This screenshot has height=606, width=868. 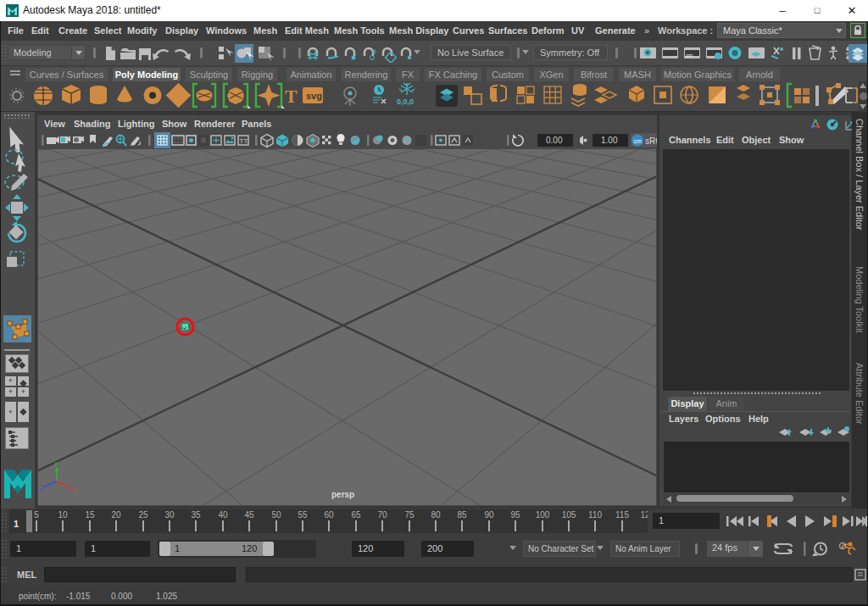 I want to click on svg-text: 1.00, so click(x=609, y=141).